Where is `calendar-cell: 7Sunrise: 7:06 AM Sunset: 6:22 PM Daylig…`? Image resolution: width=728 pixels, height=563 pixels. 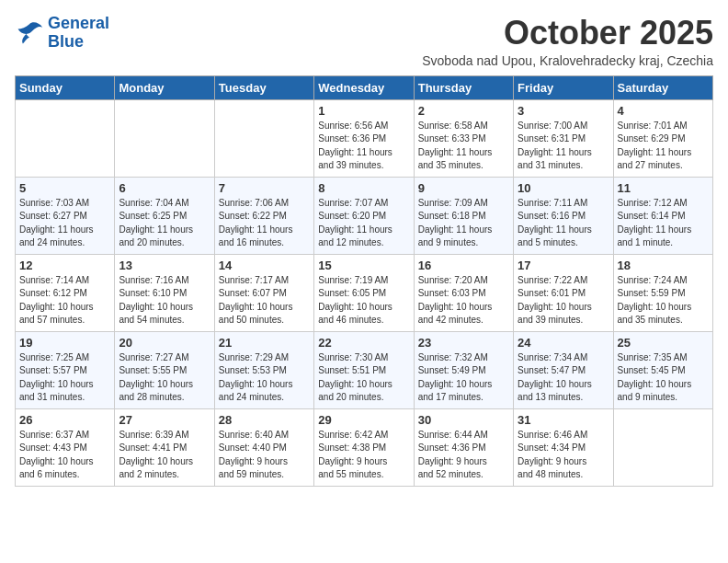 calendar-cell: 7Sunrise: 7:06 AM Sunset: 6:22 PM Daylig… is located at coordinates (264, 215).